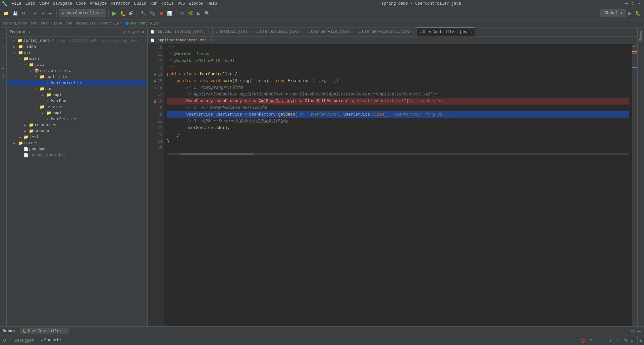  I want to click on console-clear-btn: 🚫, so click(583, 341).